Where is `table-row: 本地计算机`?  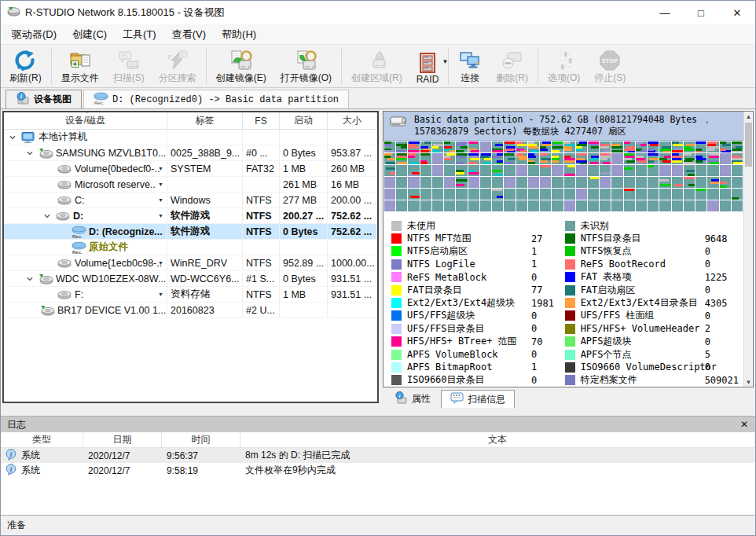 table-row: 本地计算机 is located at coordinates (190, 138).